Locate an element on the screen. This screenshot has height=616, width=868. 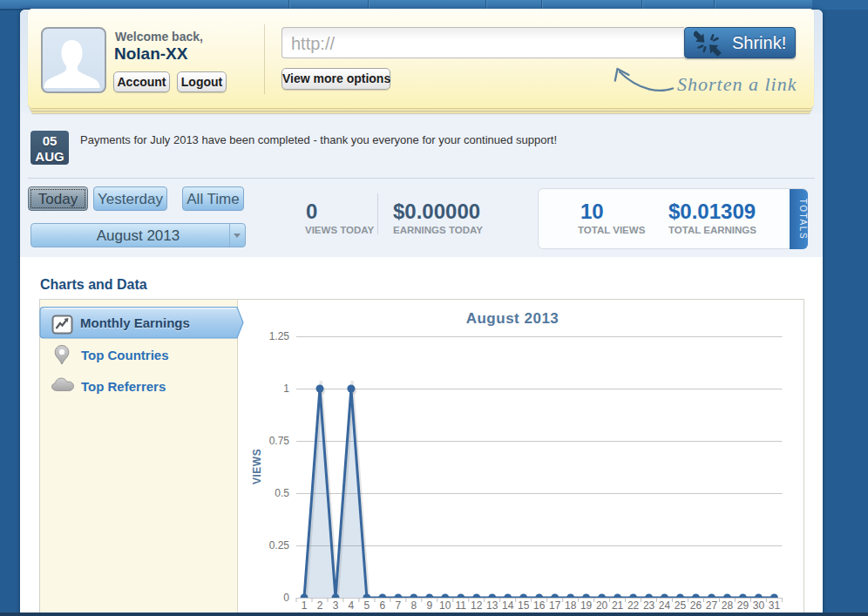
svg-text: 14 is located at coordinates (508, 606).